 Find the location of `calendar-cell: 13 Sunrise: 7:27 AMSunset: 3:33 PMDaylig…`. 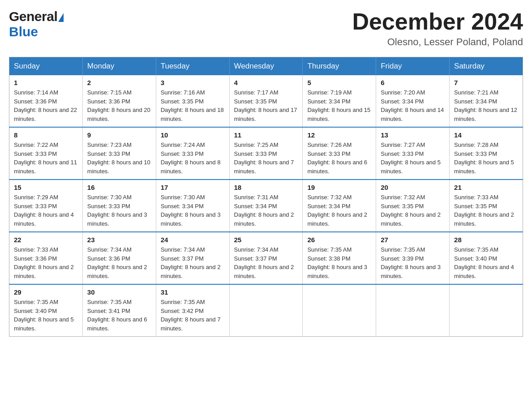

calendar-cell: 13 Sunrise: 7:27 AMSunset: 3:33 PMDaylig… is located at coordinates (413, 153).